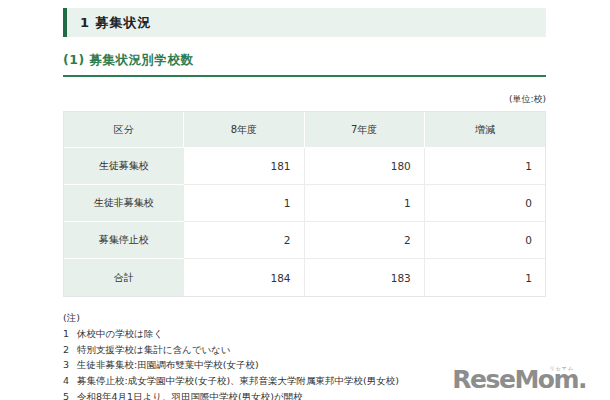 Image resolution: width=610 pixels, height=400 pixels. Describe the element at coordinates (304, 240) in the screenshot. I see `table-row: 募集停止校220` at that location.